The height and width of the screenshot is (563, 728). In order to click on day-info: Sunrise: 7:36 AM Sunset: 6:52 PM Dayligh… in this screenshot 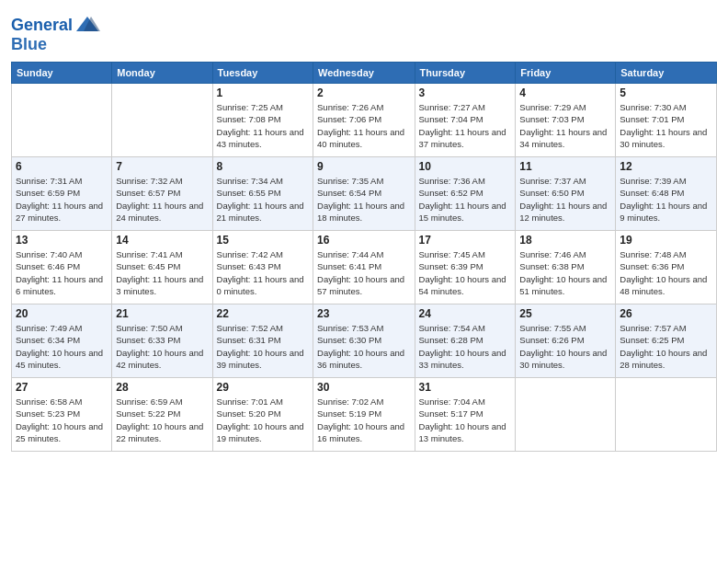, I will do `click(465, 199)`.